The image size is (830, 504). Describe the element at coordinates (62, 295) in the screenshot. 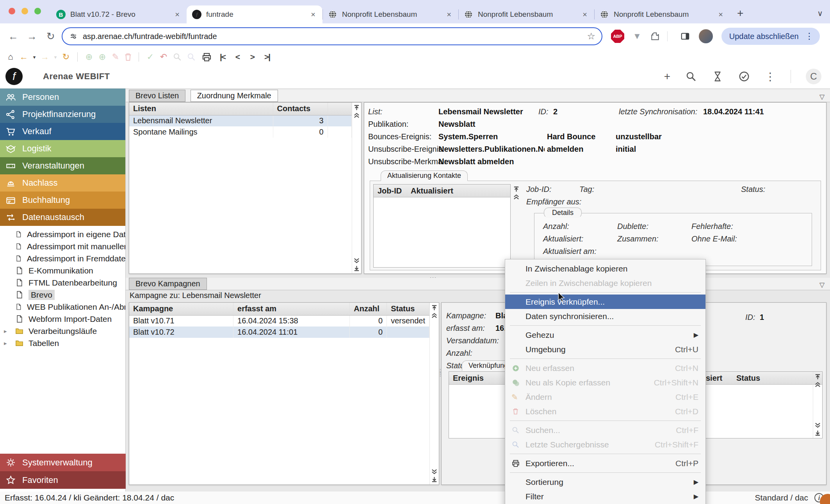

I see `sidebar-item-brevo: Brevo` at that location.